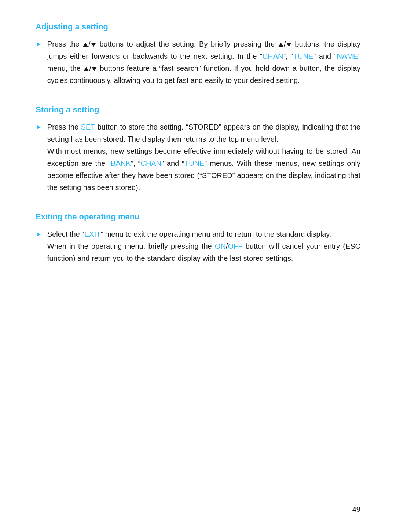  What do you see at coordinates (204, 252) in the screenshot?
I see `exiting-continuation: When in the operating menu, briefly pres…` at bounding box center [204, 252].